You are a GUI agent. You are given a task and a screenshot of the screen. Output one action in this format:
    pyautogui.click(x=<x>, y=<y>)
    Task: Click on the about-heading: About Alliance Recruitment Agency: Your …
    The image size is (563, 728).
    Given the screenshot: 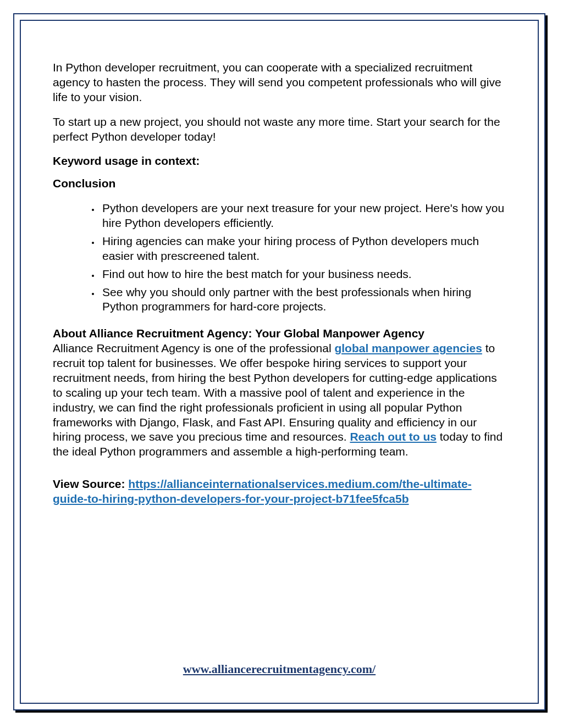 What is the action you would take?
    pyautogui.click(x=239, y=333)
    